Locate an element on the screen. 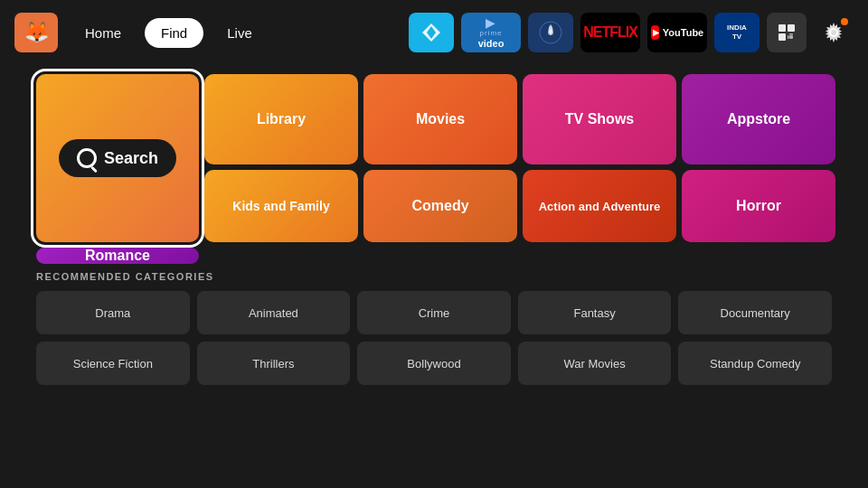 This screenshot has width=868, height=488. movies-label: Movies is located at coordinates (440, 119).